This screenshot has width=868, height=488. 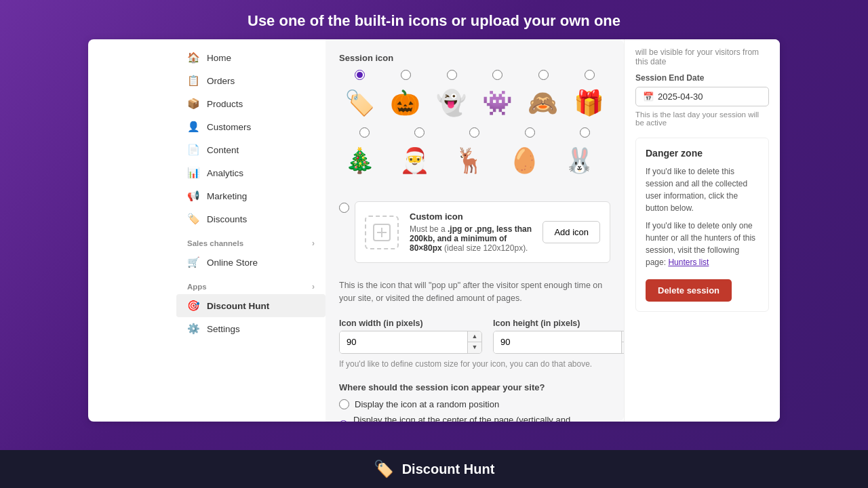 What do you see at coordinates (703, 96) in the screenshot?
I see `end-date-field: 📅 2025-04-30` at bounding box center [703, 96].